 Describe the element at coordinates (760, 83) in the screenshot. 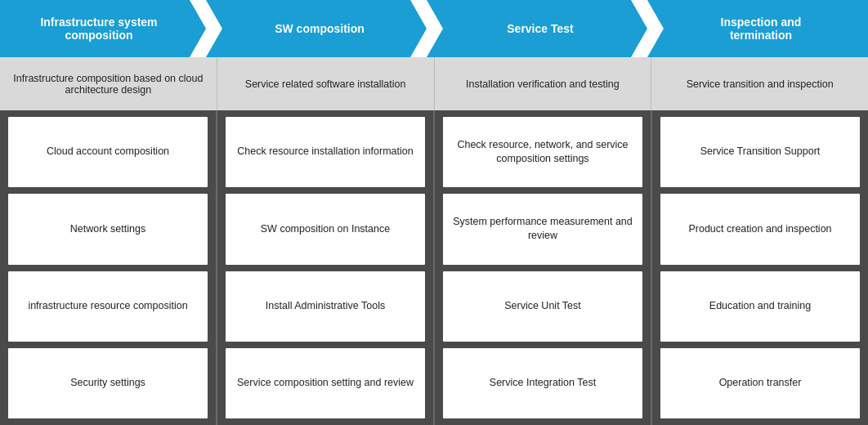

I see `subheader-inspect: Service transition and inspection` at that location.